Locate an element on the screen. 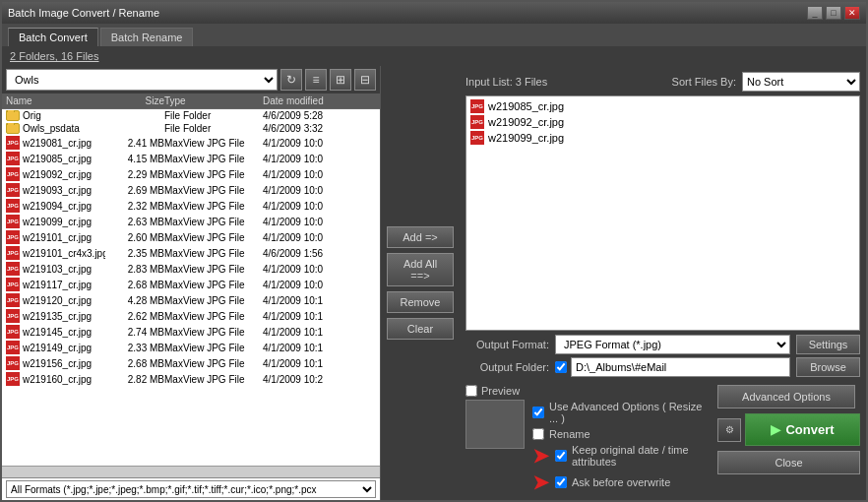  file-size: 2.82 MB is located at coordinates (135, 380).